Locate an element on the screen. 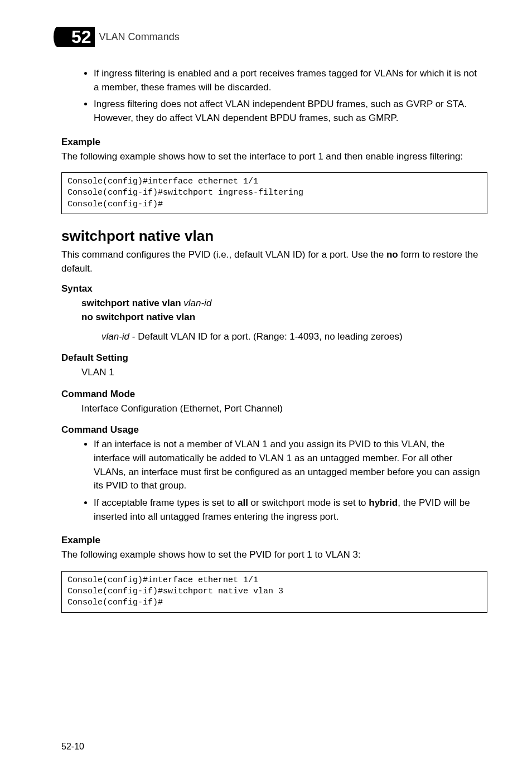 Image resolution: width=532 pixels, height=774 pixels. list-item: If acceptable frame types is set to all … is located at coordinates (291, 510).